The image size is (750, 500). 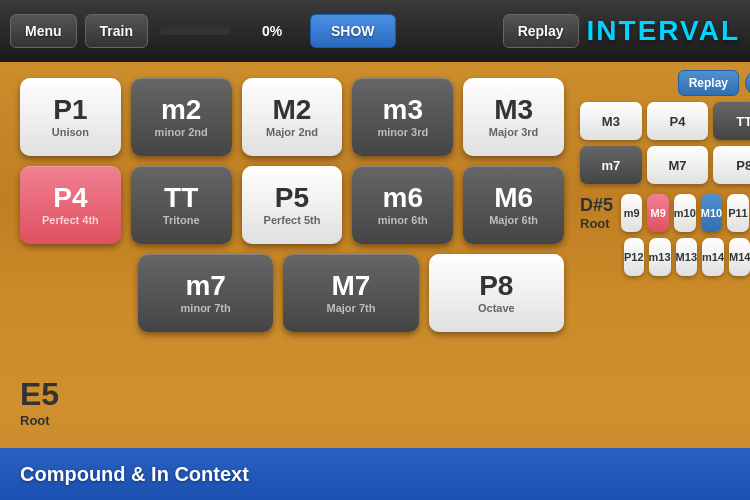 I want to click on root-note: E5, so click(x=40, y=394).